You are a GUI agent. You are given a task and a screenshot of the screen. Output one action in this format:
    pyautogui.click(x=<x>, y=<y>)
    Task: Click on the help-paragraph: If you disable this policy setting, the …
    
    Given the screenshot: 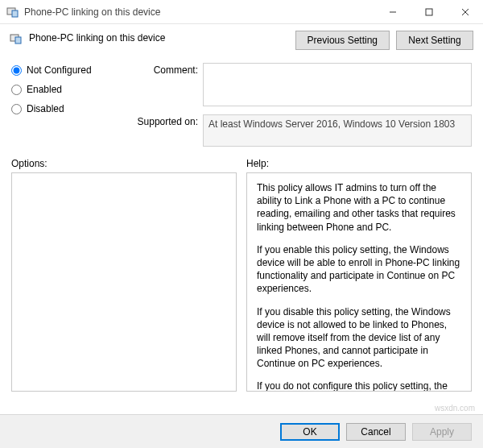 What is the action you would take?
    pyautogui.click(x=359, y=338)
    